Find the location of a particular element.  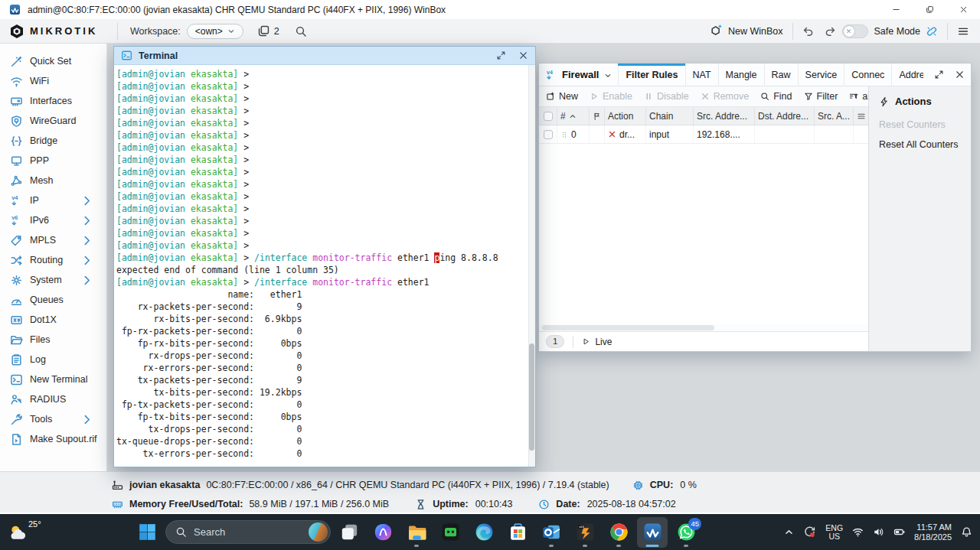

sidebar-item-routing: Routing is located at coordinates (54, 260).